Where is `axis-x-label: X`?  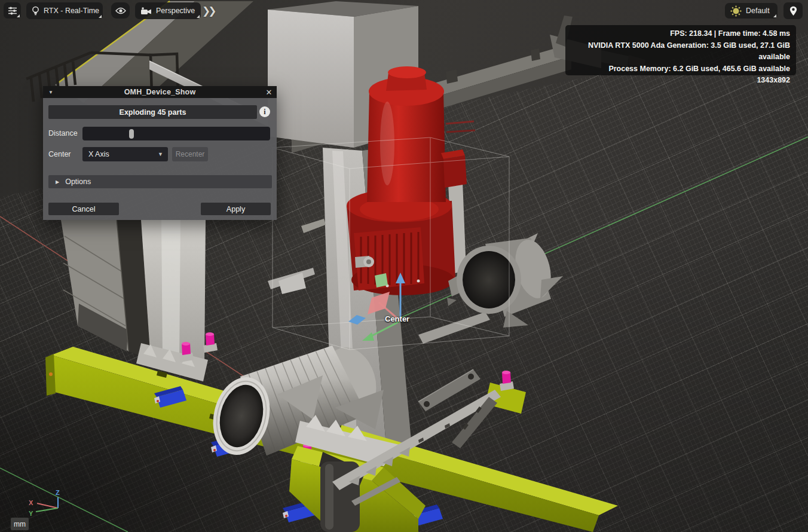 axis-x-label: X is located at coordinates (31, 503).